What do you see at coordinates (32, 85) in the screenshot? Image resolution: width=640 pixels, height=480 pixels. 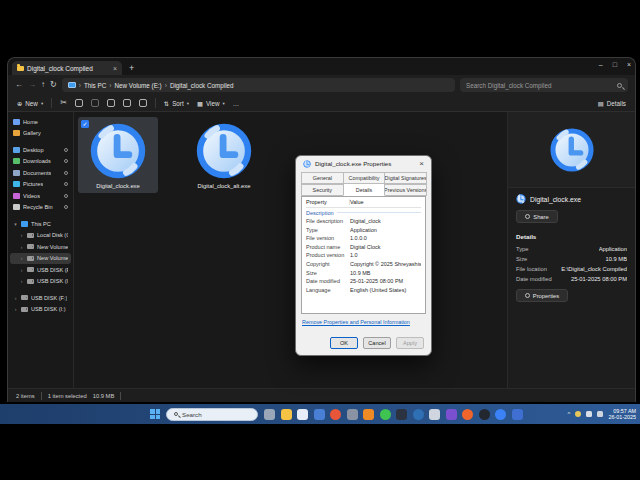 I see `forward-icon: →` at bounding box center [32, 85].